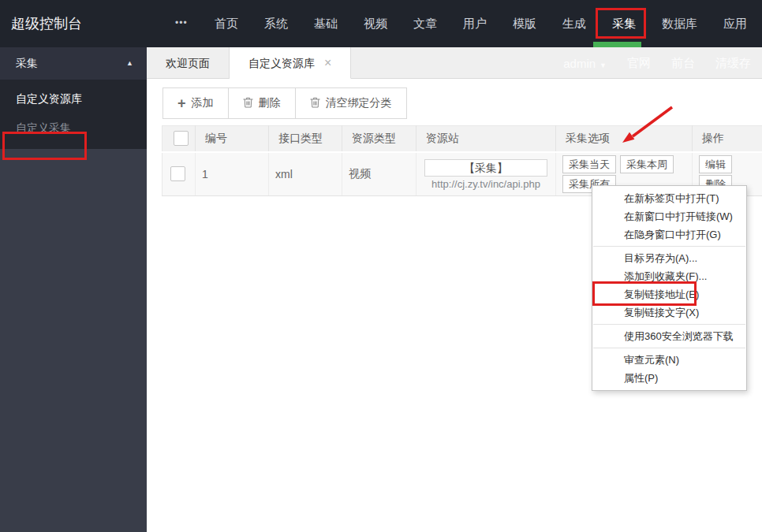 Image resolution: width=762 pixels, height=532 pixels. I want to click on row-checkbox, so click(178, 173).